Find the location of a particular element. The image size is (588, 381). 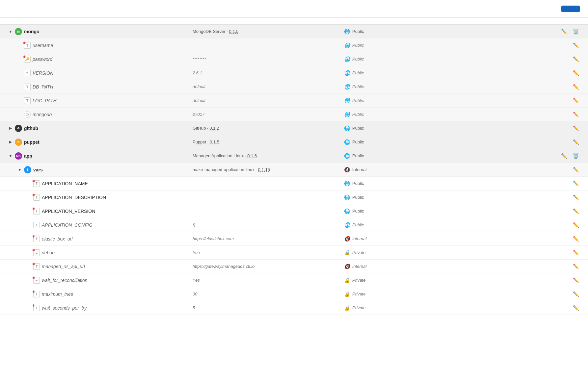

value-cell: Yes is located at coordinates (268, 280).